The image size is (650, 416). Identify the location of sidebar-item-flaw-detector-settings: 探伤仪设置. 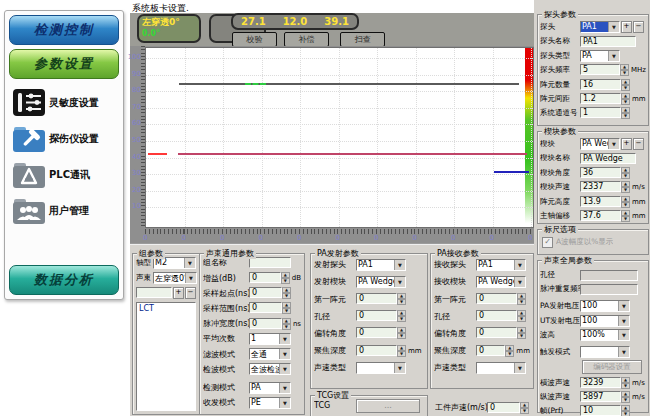
(66, 138).